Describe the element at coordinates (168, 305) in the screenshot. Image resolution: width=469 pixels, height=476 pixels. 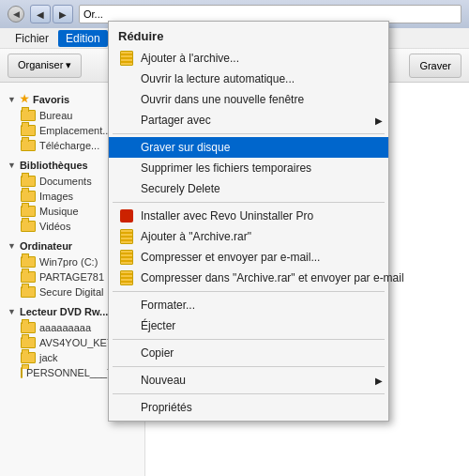
I see `formater-label: Formater...` at that location.